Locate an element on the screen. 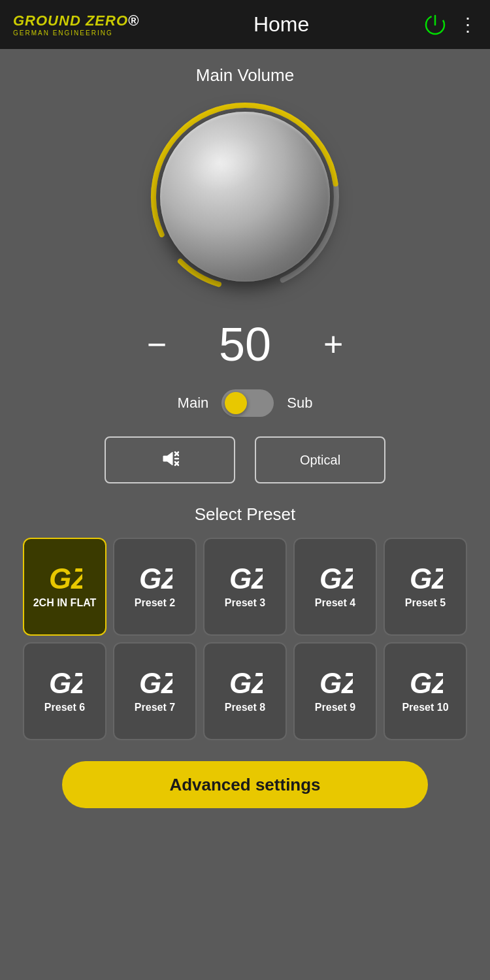 The width and height of the screenshot is (490, 980). volume-increase-button: + is located at coordinates (333, 344).